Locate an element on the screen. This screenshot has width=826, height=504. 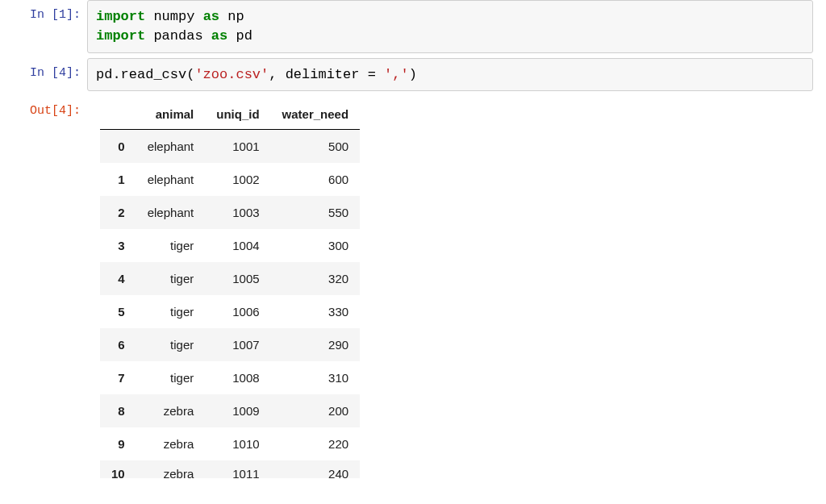
table-row: 7tiger1008310 is located at coordinates (230, 377).